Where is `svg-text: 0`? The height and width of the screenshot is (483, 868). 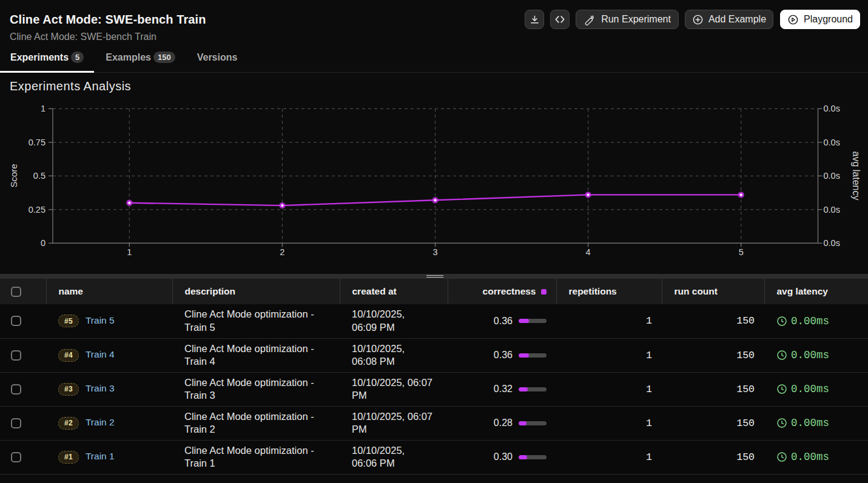
svg-text: 0 is located at coordinates (43, 243).